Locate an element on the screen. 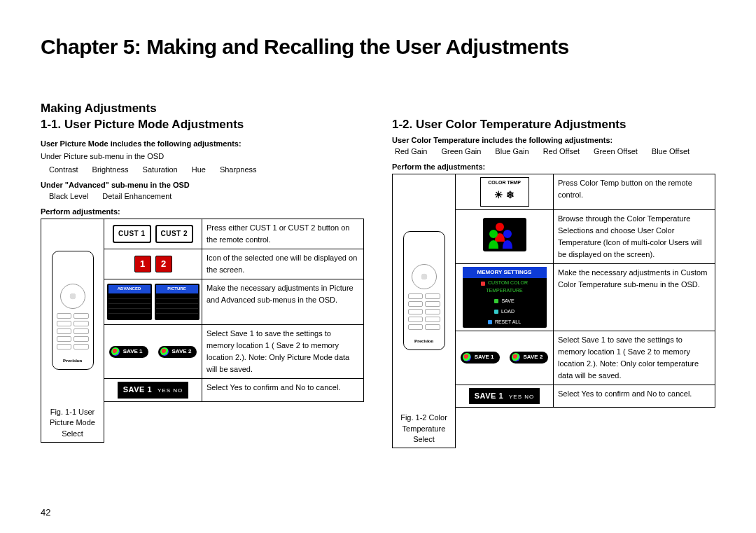 This screenshot has width=756, height=533. making-adjustments-heading: Making Adjustments is located at coordinates (202, 108).